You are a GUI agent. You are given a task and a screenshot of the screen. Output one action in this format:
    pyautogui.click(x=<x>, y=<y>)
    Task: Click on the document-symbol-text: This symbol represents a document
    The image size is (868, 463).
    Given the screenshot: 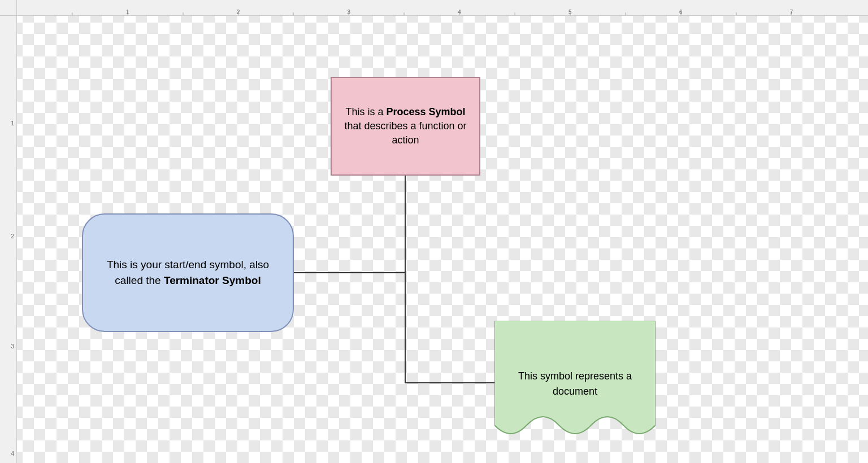 What is the action you would take?
    pyautogui.click(x=575, y=384)
    